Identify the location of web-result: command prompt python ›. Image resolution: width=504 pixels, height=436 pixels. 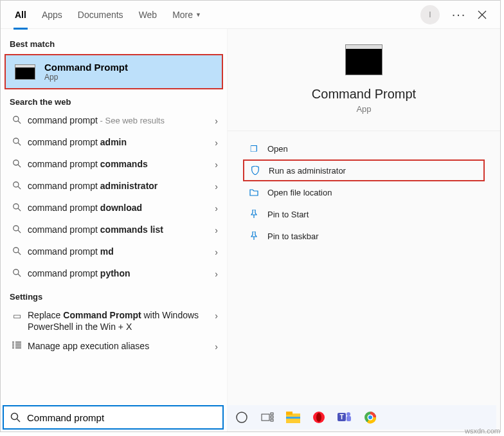
(114, 275).